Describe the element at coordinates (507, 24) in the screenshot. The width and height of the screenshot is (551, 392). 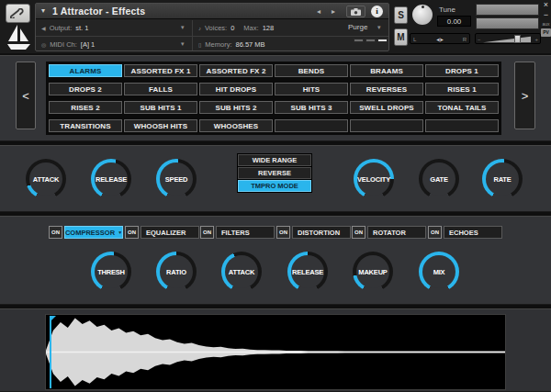
I see `level-meter-right` at that location.